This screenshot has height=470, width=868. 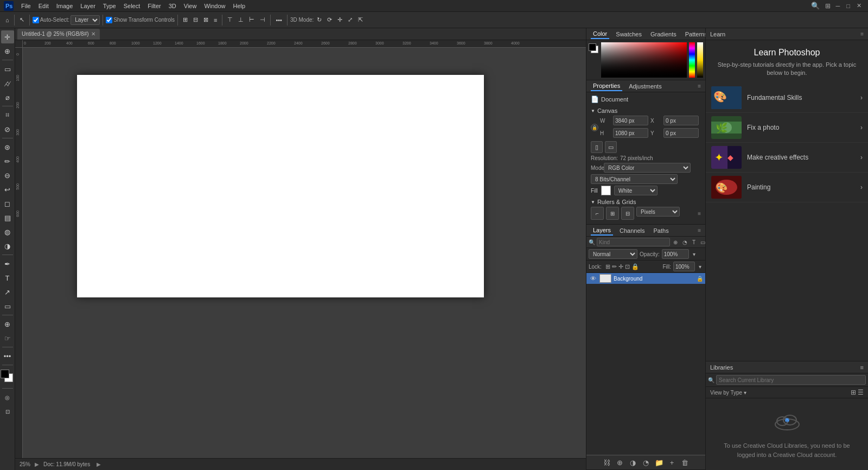 What do you see at coordinates (59, 34) in the screenshot?
I see `document-tab: Untitled-1 @ 25% (RGB/8#) ✕` at bounding box center [59, 34].